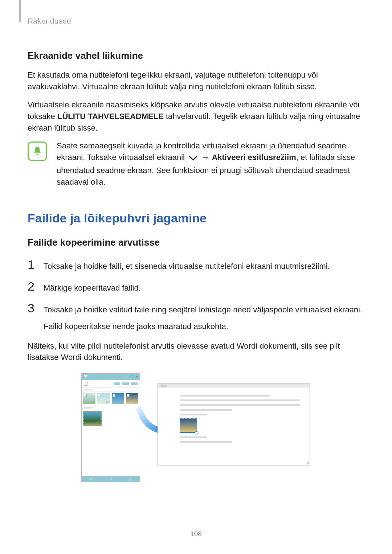 This screenshot has height=554, width=392. What do you see at coordinates (307, 462) in the screenshot?
I see `resize-handle-icon: ◢` at bounding box center [307, 462].